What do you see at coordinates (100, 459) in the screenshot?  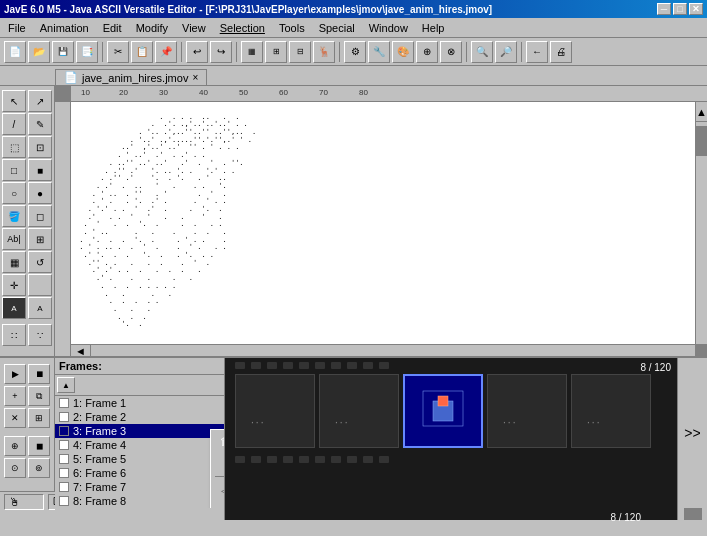 I see `frame-label-5: 5: Frame 5` at bounding box center [100, 459].